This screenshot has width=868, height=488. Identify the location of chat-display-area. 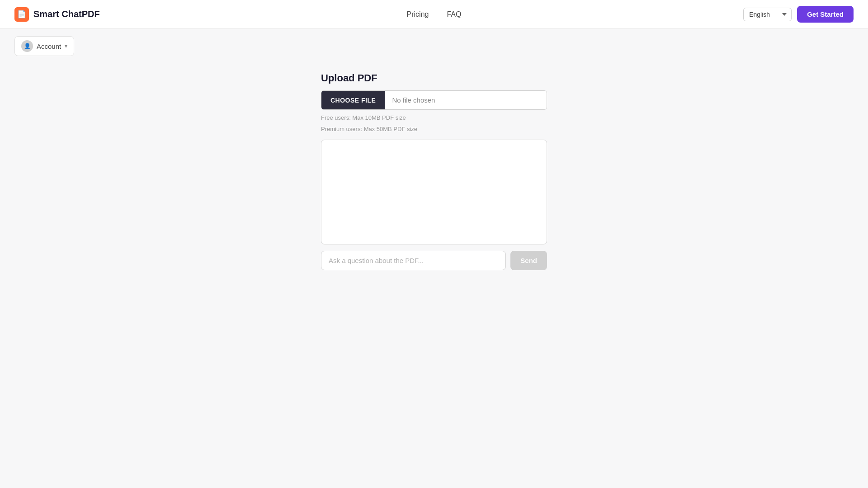
(434, 192).